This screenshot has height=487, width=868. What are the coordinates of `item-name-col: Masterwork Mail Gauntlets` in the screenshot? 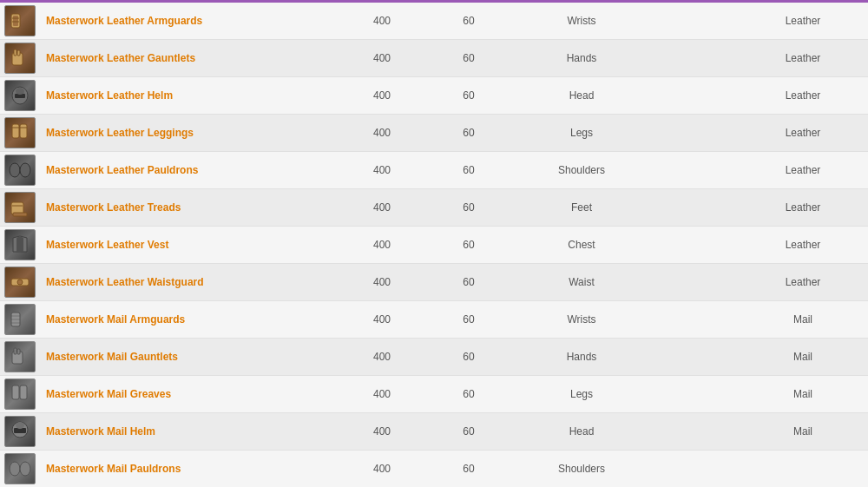 It's located at (189, 357).